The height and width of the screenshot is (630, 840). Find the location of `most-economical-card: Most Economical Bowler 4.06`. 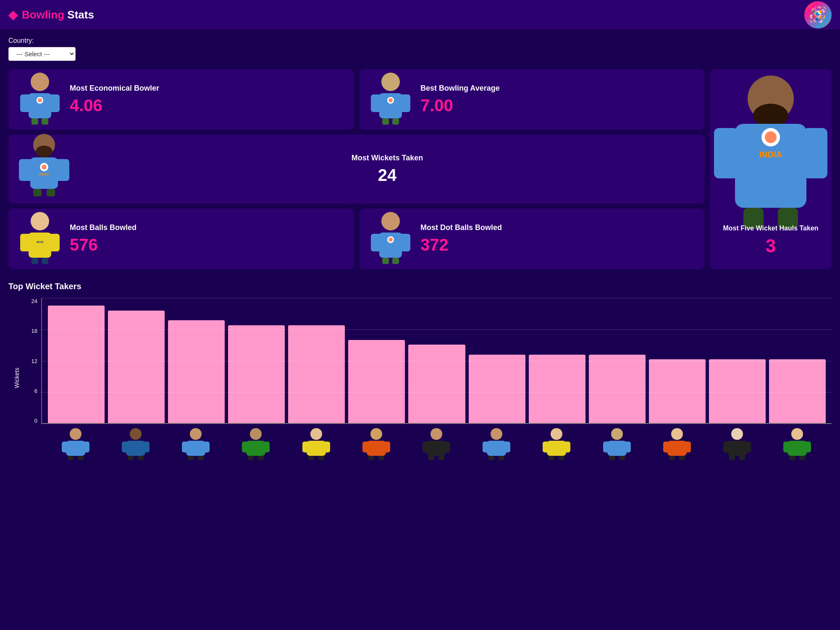

most-economical-card: Most Economical Bowler 4.06 is located at coordinates (181, 99).